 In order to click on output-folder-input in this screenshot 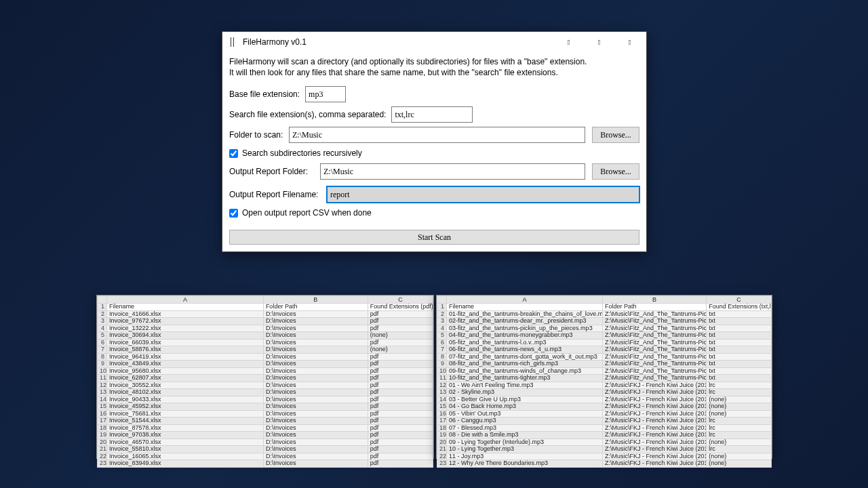, I will do `click(453, 171)`.